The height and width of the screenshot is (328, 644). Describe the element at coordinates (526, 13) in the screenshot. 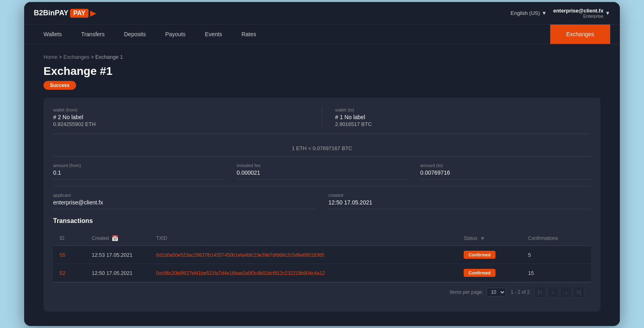

I see `language-label: English (US)` at that location.